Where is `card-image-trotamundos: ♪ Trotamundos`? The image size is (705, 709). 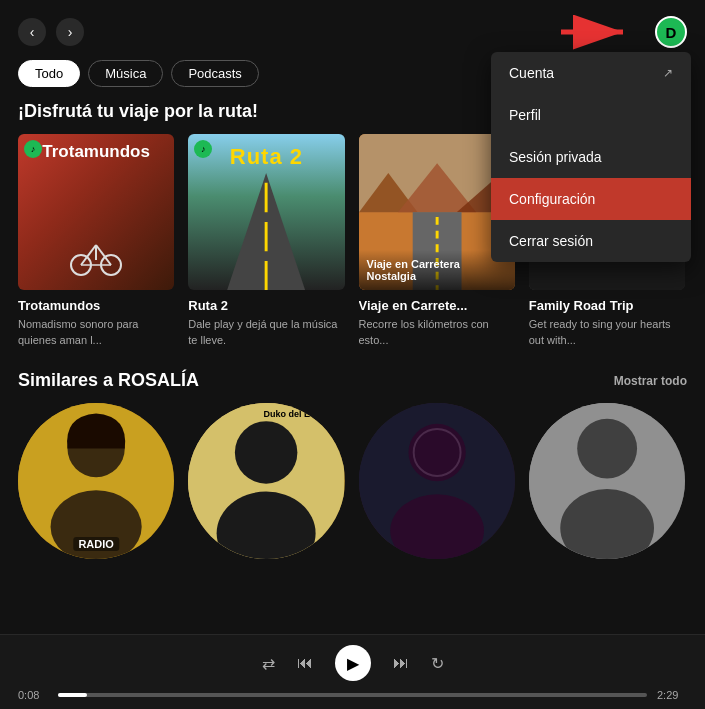
card-image-trotamundos: ♪ Trotamundos is located at coordinates (96, 212).